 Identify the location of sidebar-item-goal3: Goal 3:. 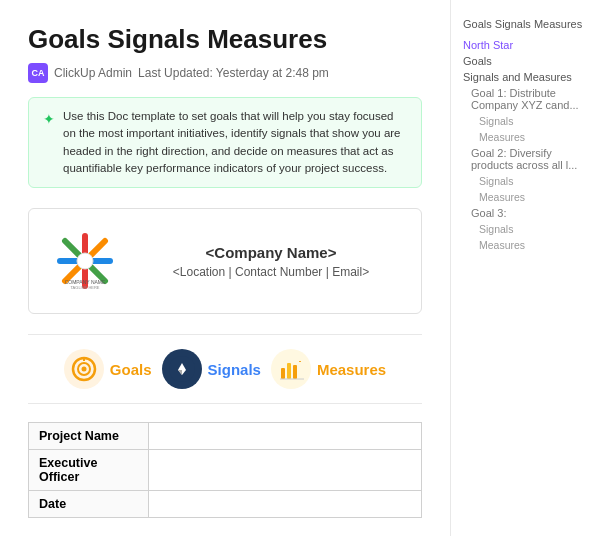
(526, 213).